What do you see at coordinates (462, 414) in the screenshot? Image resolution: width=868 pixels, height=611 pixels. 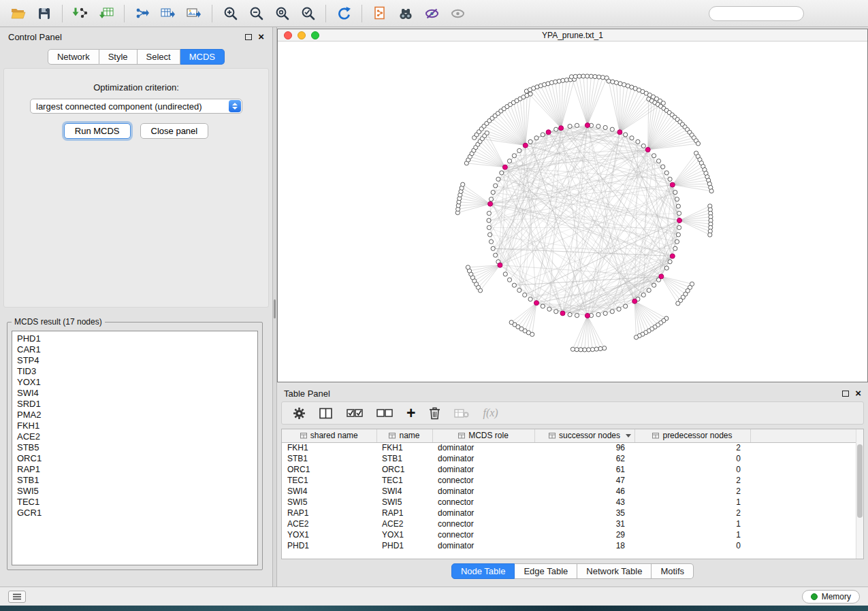 I see `clear-table-button` at bounding box center [462, 414].